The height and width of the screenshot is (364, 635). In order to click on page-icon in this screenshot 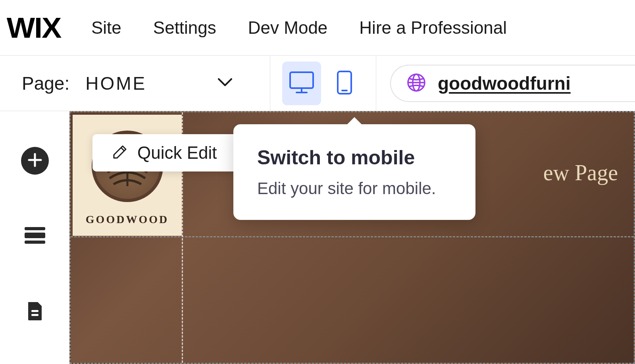, I will do `click(35, 312)`.